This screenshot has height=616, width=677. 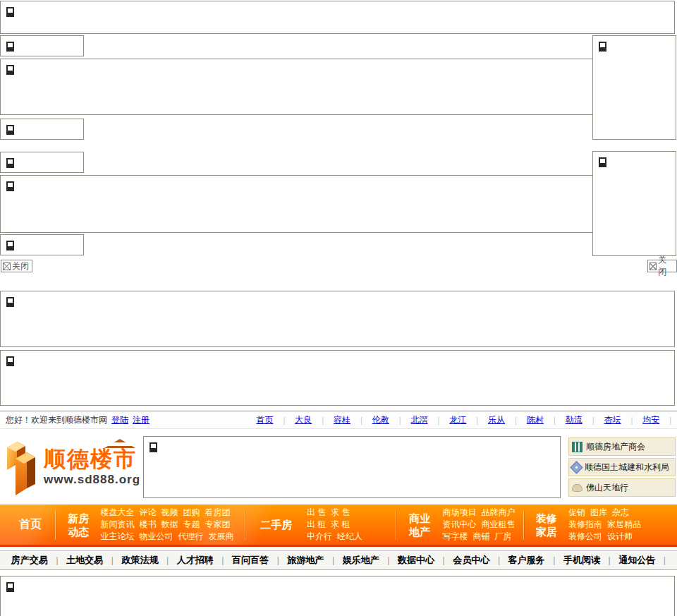 What do you see at coordinates (612, 421) in the screenshot?
I see `city-link-杏坛: 杏坛` at bounding box center [612, 421].